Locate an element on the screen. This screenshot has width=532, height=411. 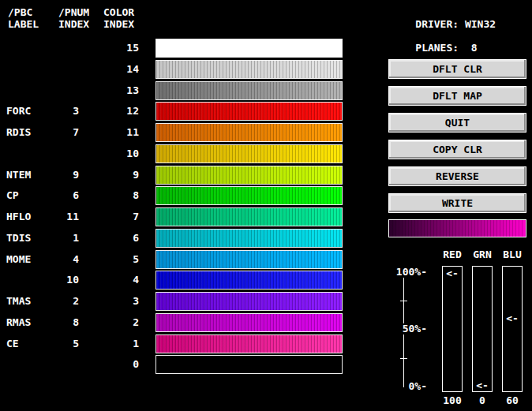
red-value: 100 is located at coordinates (452, 401).